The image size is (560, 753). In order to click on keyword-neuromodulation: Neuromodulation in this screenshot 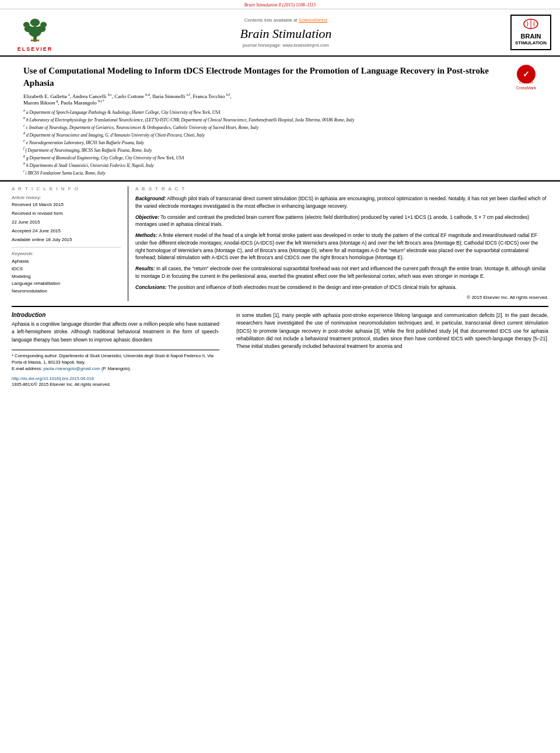, I will do `click(66, 292)`.